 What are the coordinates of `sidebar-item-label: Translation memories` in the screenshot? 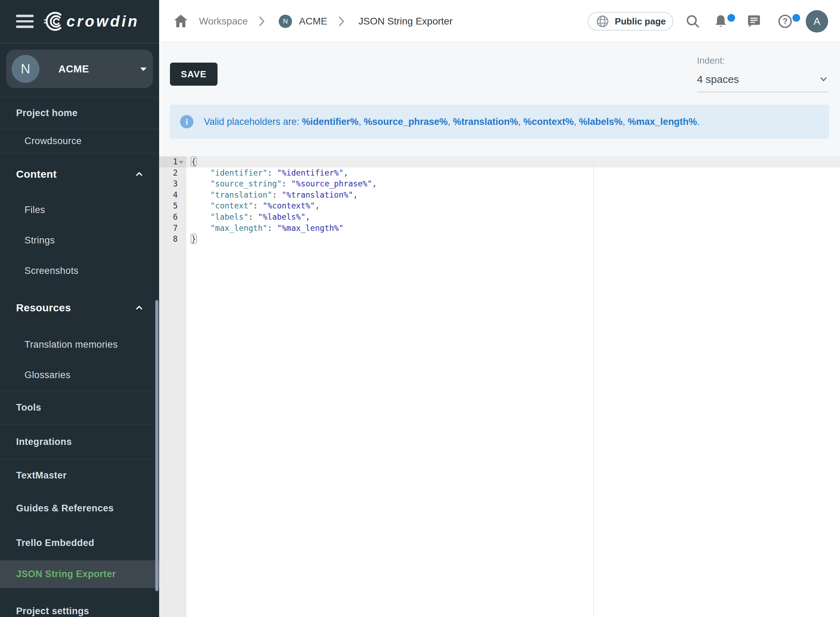 It's located at (71, 344).